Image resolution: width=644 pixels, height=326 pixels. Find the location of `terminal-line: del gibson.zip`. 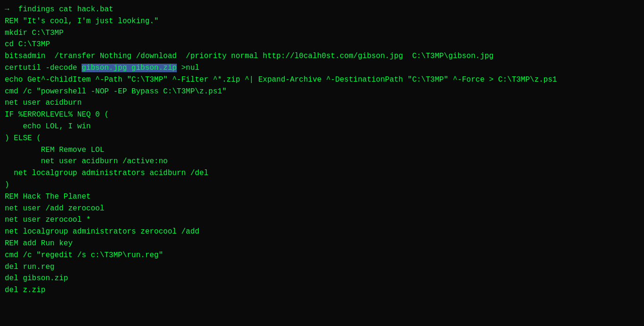

terminal-line: del gibson.zip is located at coordinates (322, 278).